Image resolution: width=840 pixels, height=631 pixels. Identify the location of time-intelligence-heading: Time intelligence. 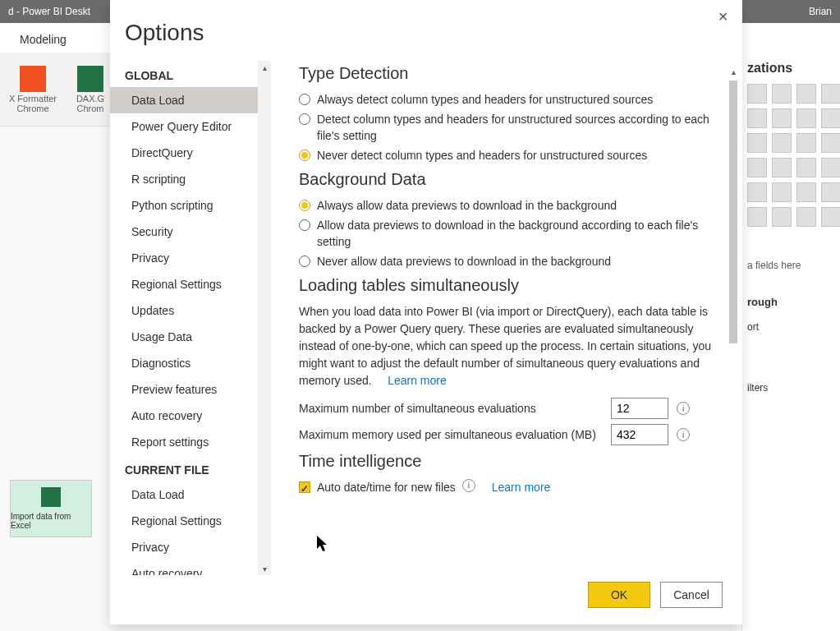
(509, 462).